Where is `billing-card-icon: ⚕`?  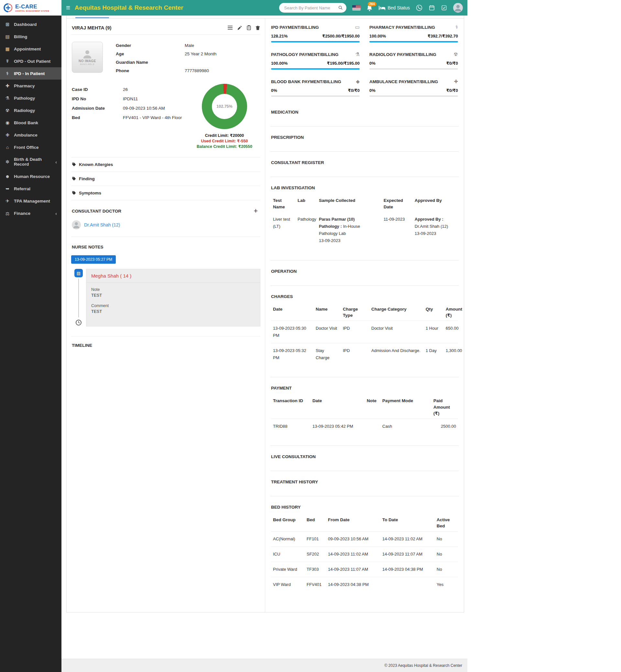 billing-card-icon: ⚕ is located at coordinates (457, 27).